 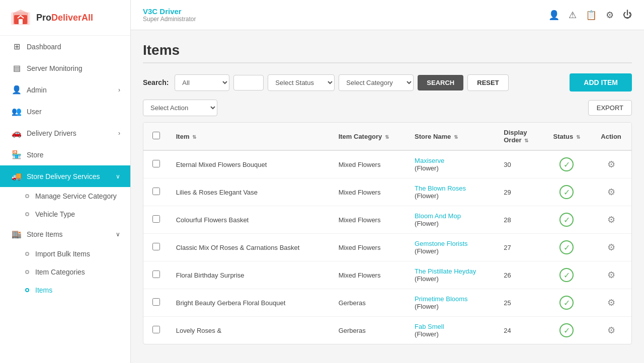 I want to click on header-subtitle: Super Administrator, so click(x=169, y=19).